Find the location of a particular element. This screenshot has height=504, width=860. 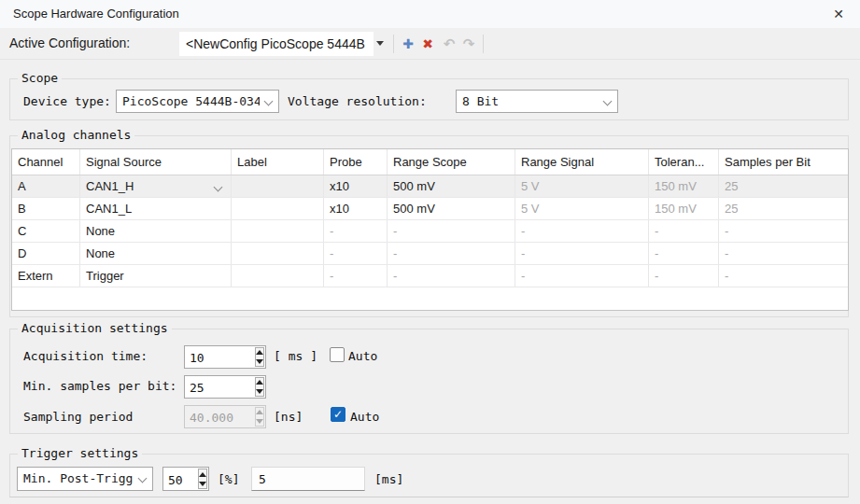

column-header-samples-per-bit: Samples per Bit is located at coordinates (783, 162).